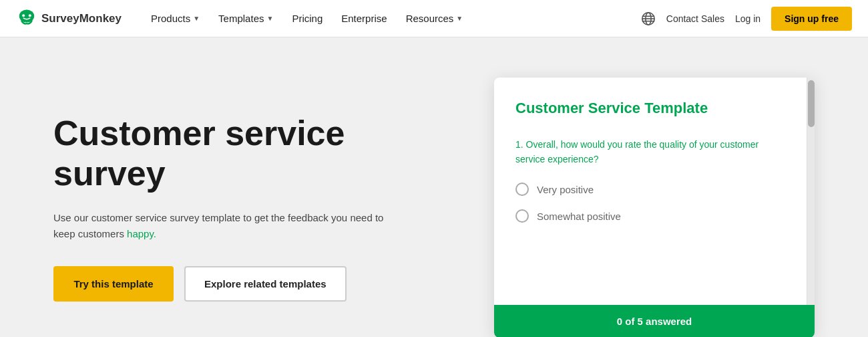  I want to click on globe-icon, so click(648, 19).